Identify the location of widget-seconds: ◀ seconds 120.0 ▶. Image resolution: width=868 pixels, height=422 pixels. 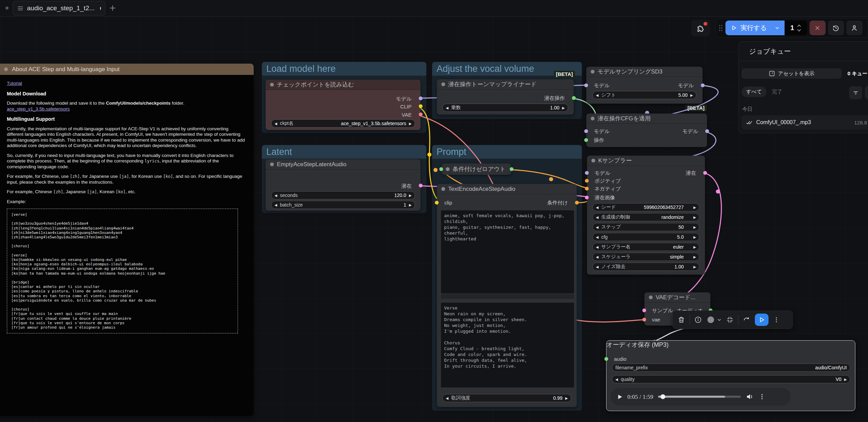
(343, 195).